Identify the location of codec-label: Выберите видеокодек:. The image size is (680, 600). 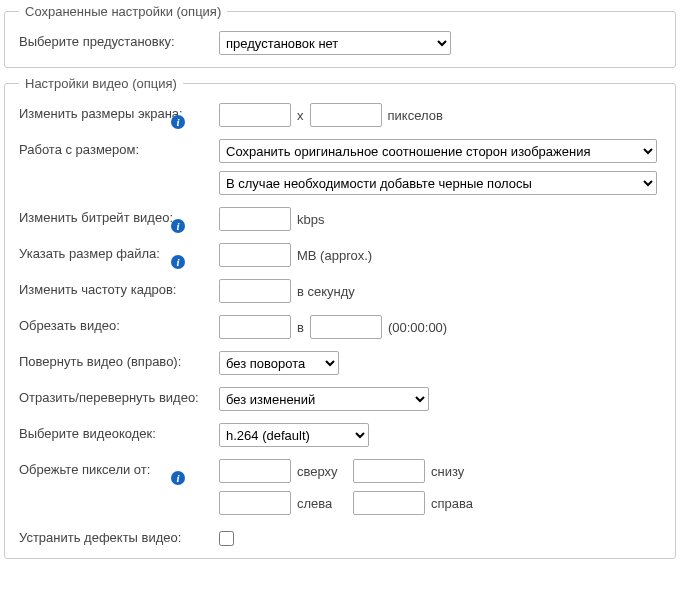
(88, 434).